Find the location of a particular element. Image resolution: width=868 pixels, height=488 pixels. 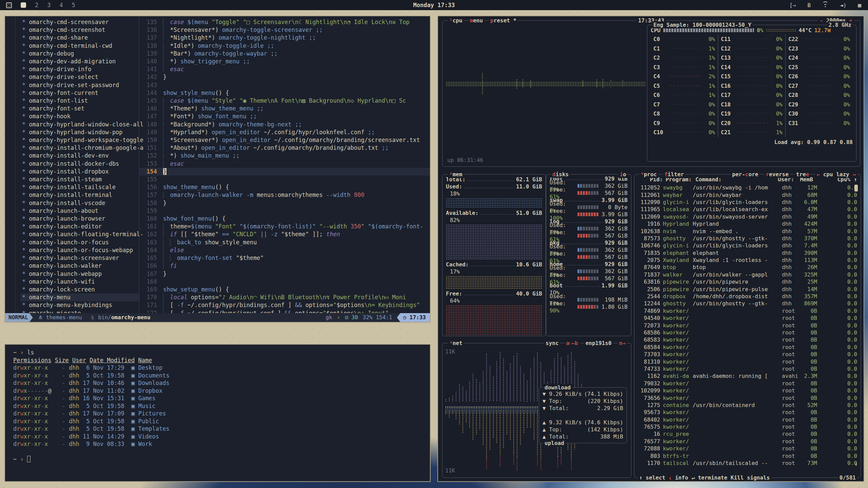

file-item: *omarchy-launch-browser is located at coordinates (80, 219).